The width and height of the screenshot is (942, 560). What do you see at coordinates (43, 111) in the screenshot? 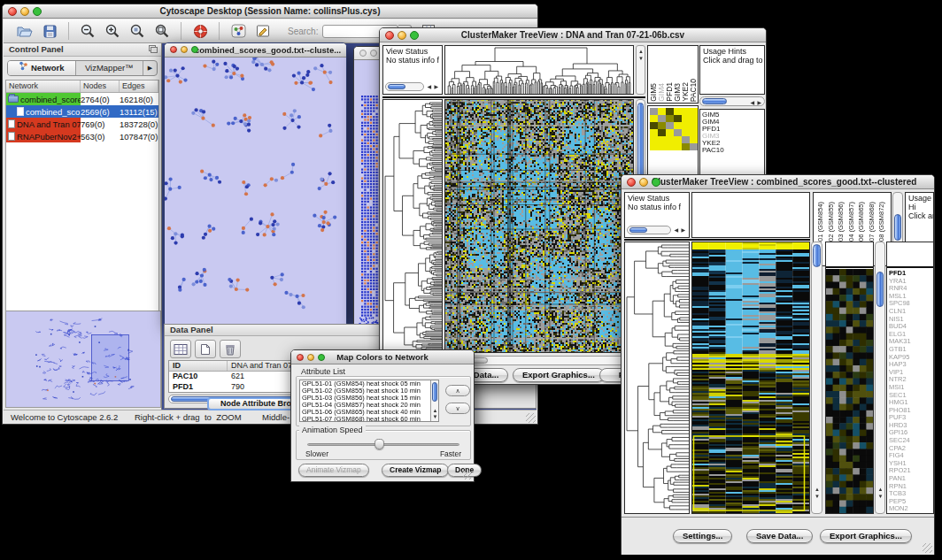
I see `network-name-cell: combined_sco` at bounding box center [43, 111].